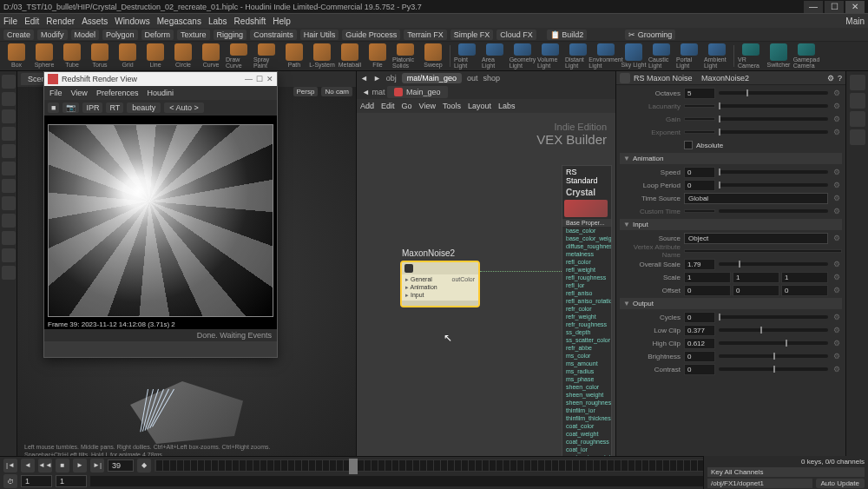  Describe the element at coordinates (786, 472) in the screenshot. I see `key-channels-dropdown: Key All Channels` at that location.